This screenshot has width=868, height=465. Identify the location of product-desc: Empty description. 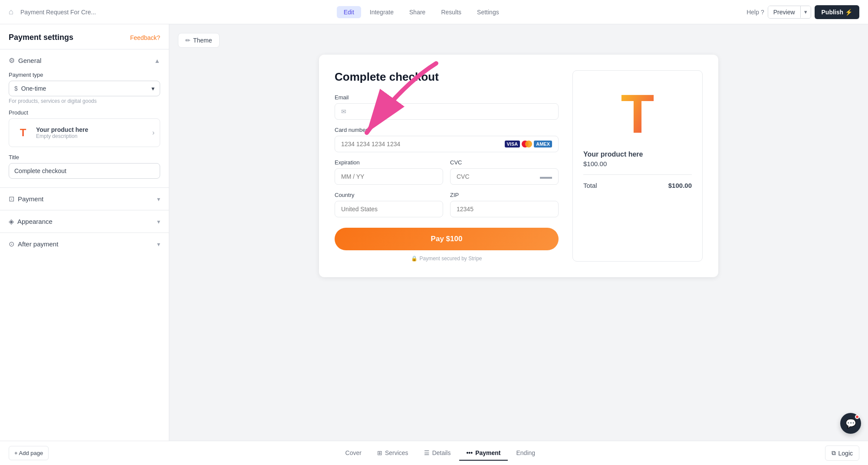
(92, 136).